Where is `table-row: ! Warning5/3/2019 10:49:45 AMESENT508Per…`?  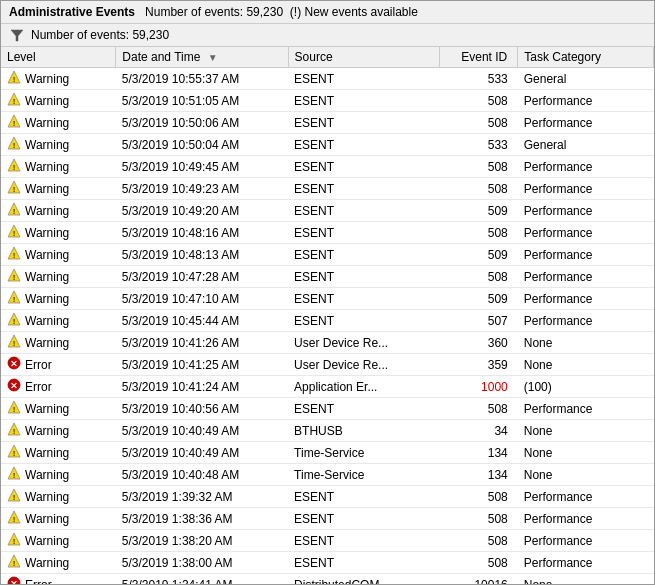 table-row: ! Warning5/3/2019 10:49:45 AMESENT508Per… is located at coordinates (328, 167).